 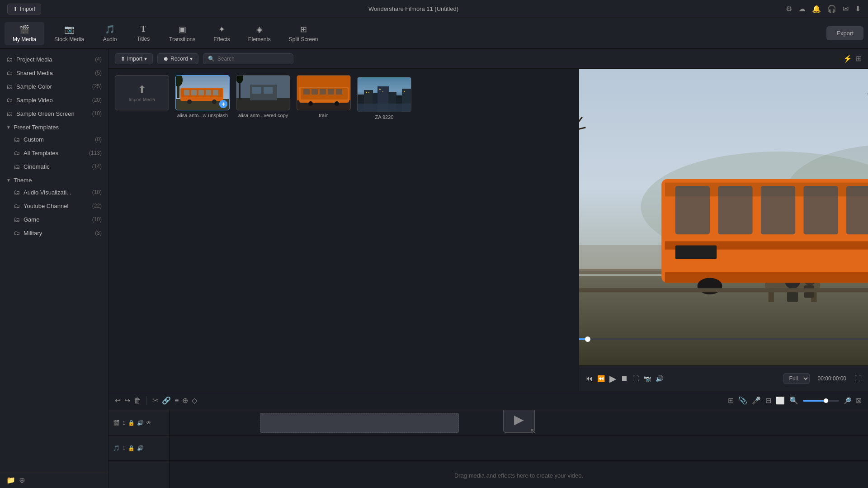 I want to click on search-input, so click(x=253, y=59).